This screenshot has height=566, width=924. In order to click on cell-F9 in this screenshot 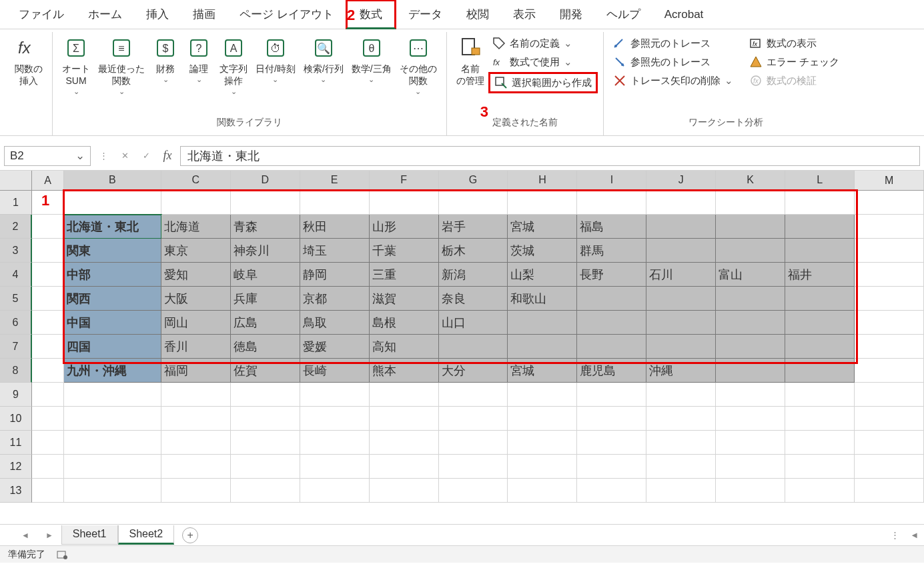, I will do `click(404, 395)`.